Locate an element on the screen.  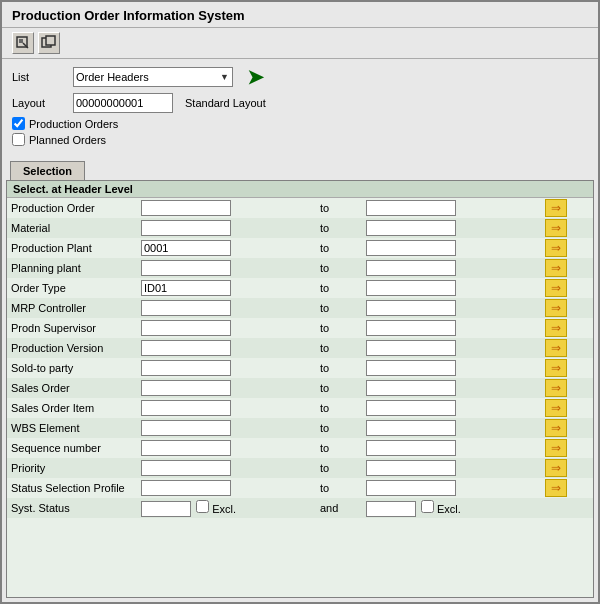
list-label: List is located at coordinates (40, 77).